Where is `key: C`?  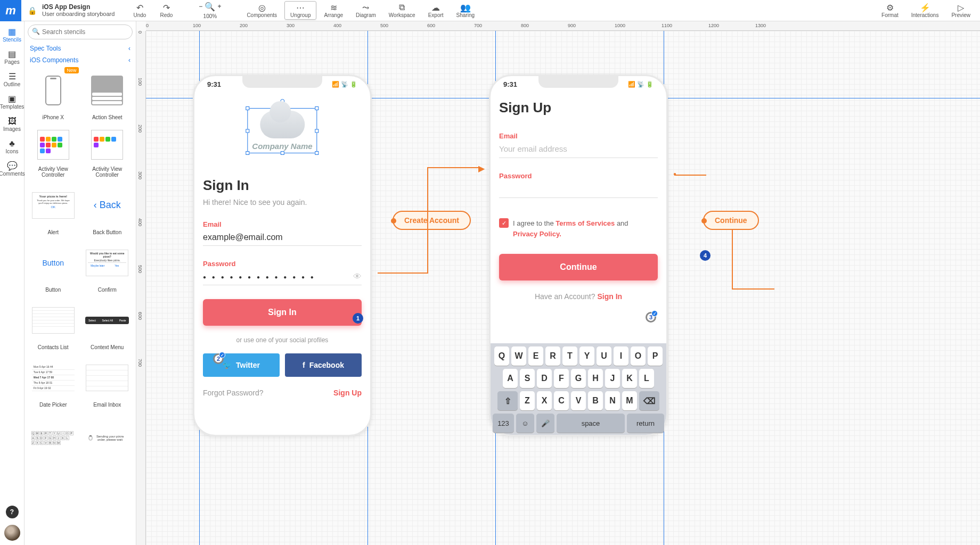
key: C is located at coordinates (561, 401).